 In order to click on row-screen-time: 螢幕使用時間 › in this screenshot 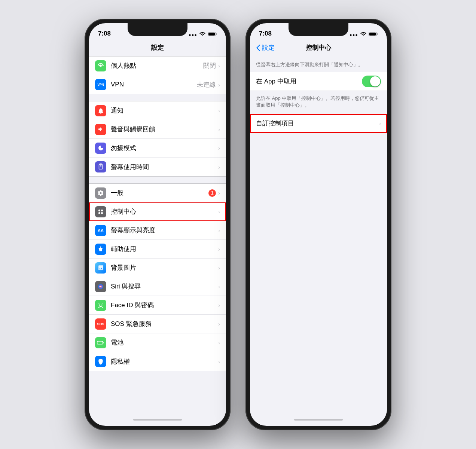, I will do `click(158, 167)`.